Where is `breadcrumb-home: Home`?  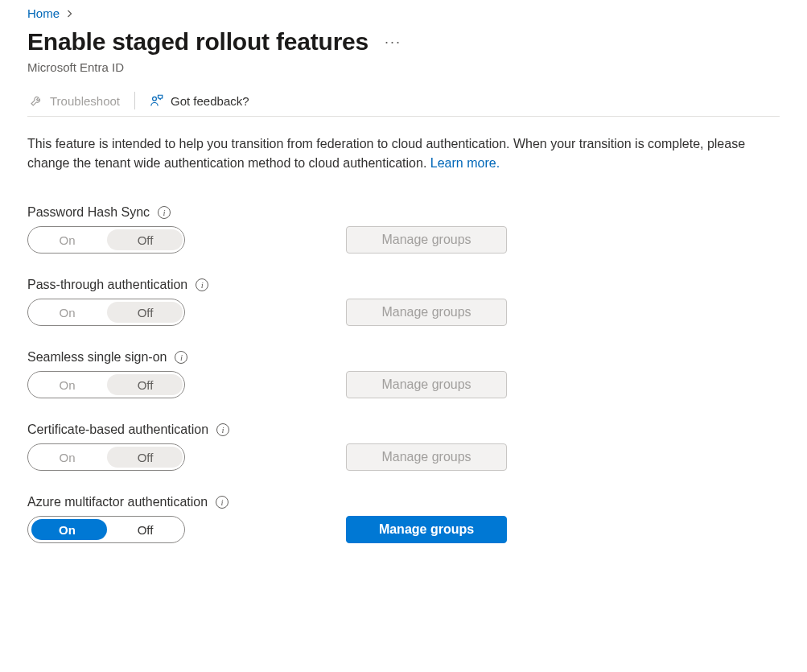 breadcrumb-home: Home is located at coordinates (43, 13).